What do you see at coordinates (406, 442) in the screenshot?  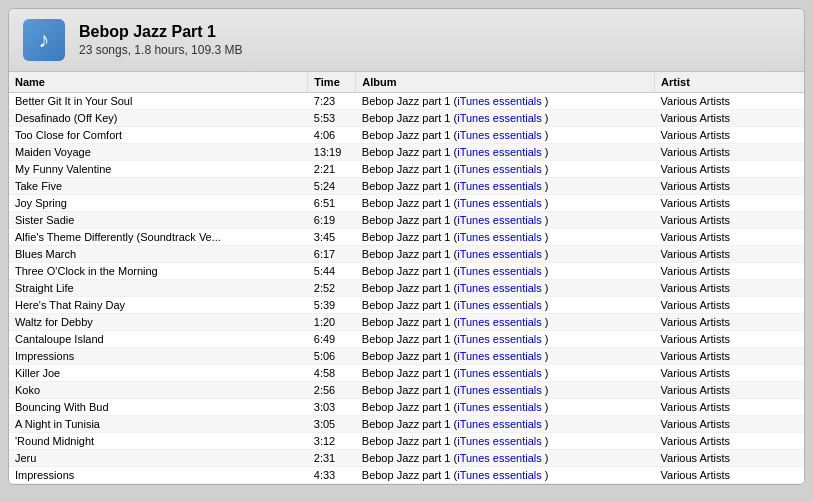 I see `table-row: 'Round Midnight3:12Bebop Jazz part 1 (iT…` at bounding box center [406, 442].